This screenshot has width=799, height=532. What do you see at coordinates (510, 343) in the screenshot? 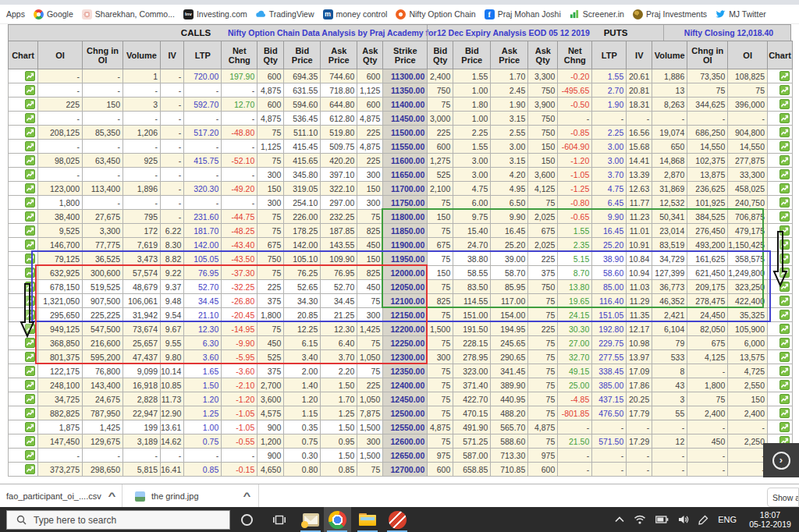
I see `put-ask-price-cell: 245.65` at bounding box center [510, 343].